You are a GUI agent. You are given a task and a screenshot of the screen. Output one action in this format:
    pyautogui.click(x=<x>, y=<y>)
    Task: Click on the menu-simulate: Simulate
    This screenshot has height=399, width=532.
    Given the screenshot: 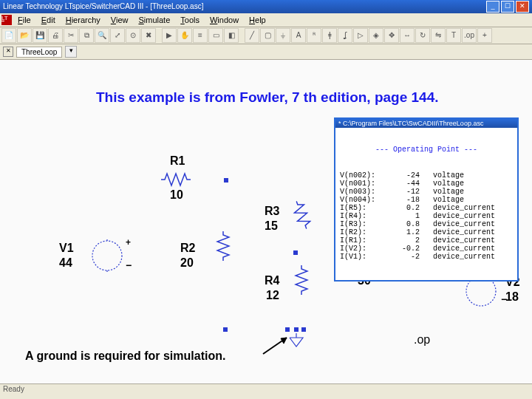 What is the action you would take?
    pyautogui.click(x=154, y=20)
    